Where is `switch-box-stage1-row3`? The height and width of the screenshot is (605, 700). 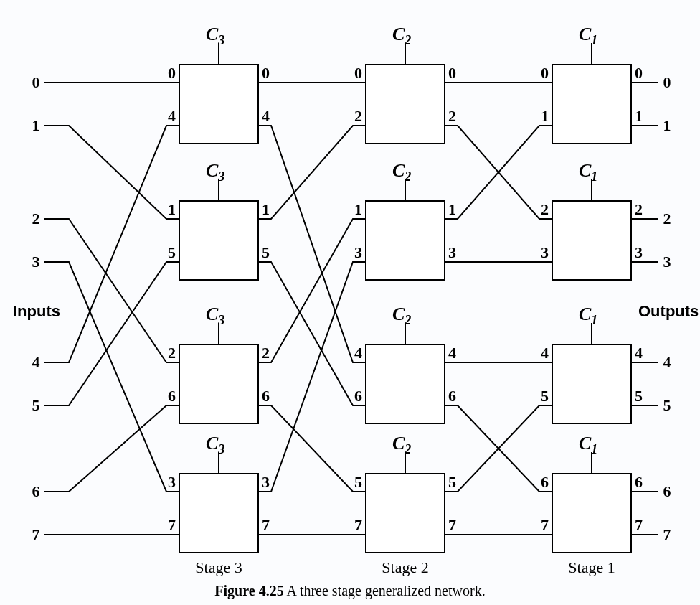 switch-box-stage1-row3 is located at coordinates (219, 513).